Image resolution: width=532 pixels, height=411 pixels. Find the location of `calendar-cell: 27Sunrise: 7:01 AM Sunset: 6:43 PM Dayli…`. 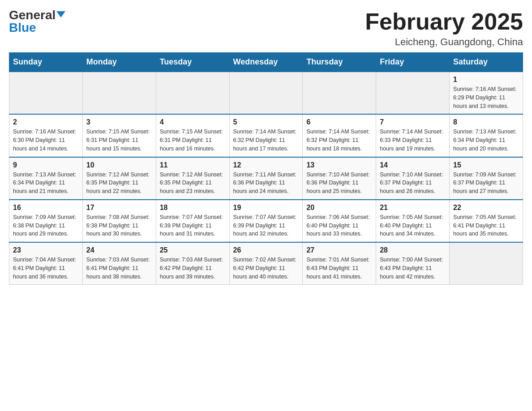

calendar-cell: 27Sunrise: 7:01 AM Sunset: 6:43 PM Dayli… is located at coordinates (339, 263).